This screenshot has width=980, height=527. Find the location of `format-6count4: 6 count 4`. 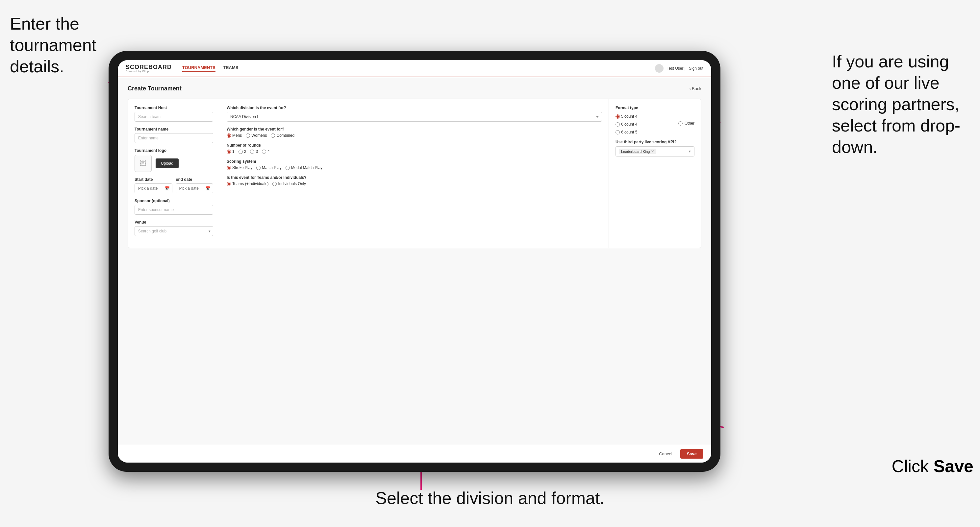

format-6count4: 6 count 4 is located at coordinates (645, 124).